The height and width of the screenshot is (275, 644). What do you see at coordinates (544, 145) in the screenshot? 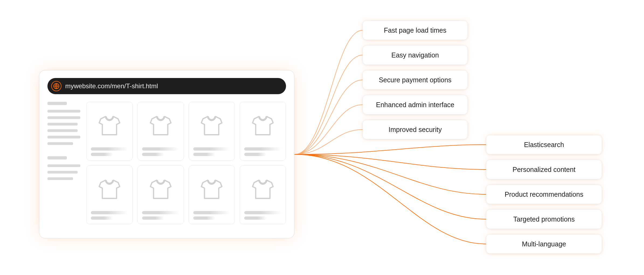
I see `feature-pill: Elasticsearch` at bounding box center [544, 145].